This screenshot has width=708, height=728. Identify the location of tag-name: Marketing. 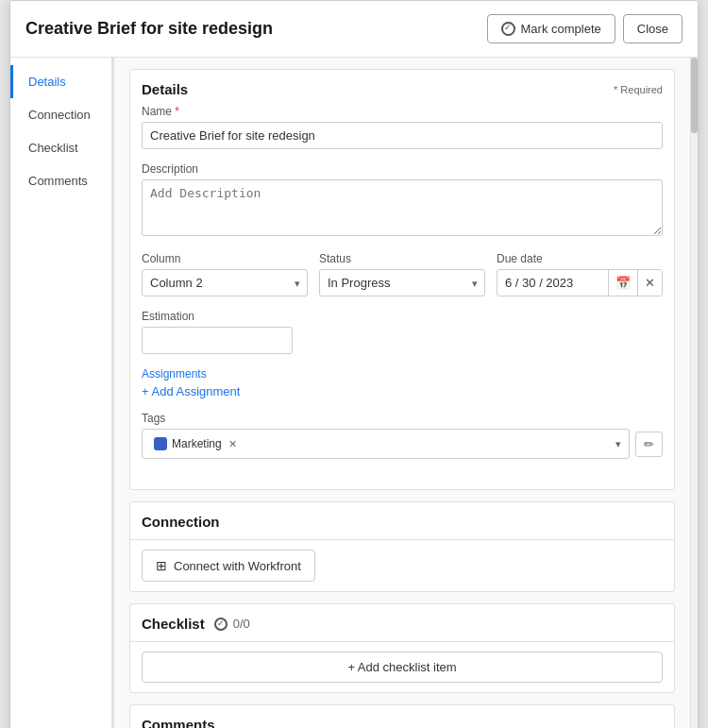
(196, 444).